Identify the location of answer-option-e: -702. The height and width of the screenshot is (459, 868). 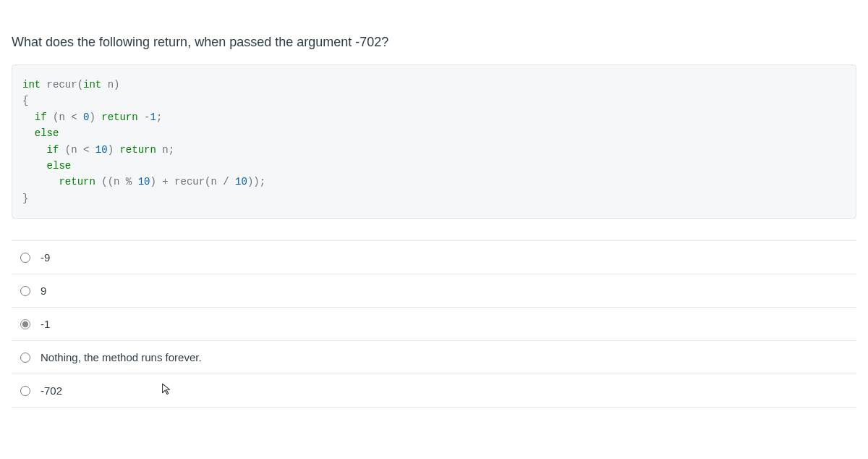
(434, 391).